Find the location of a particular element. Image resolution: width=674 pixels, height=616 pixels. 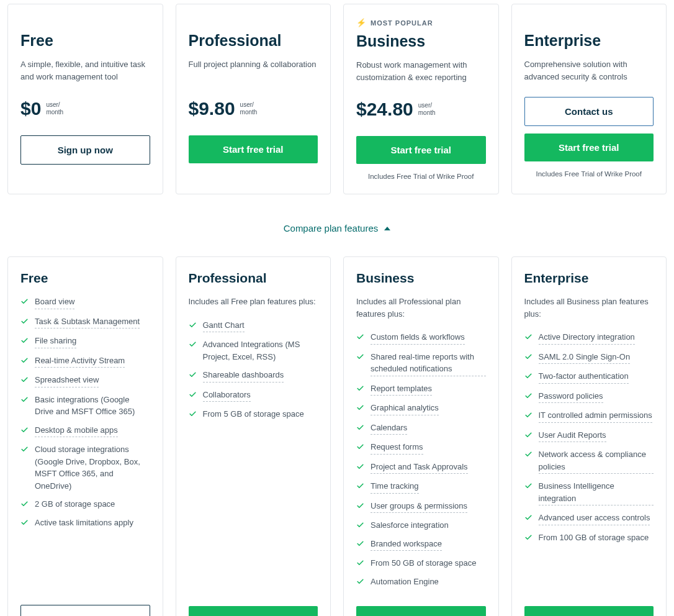

feature-text: 2 GB of storage space is located at coordinates (74, 504).